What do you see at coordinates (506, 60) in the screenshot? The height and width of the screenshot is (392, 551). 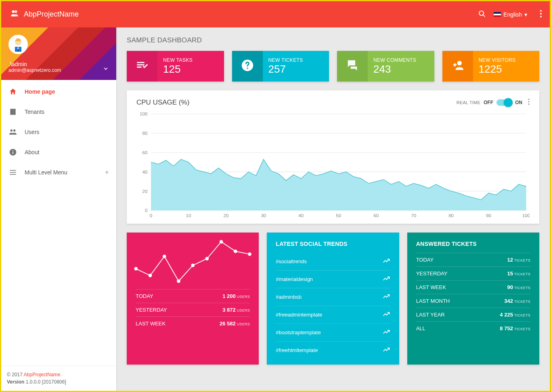 I see `stat-label: NEW VISITORS` at bounding box center [506, 60].